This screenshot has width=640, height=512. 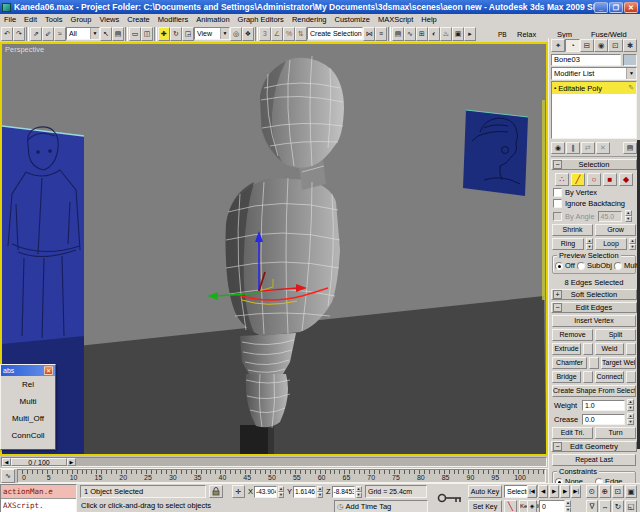 What do you see at coordinates (176, 34) in the screenshot?
I see `select-rotate-icon: ↻` at bounding box center [176, 34].